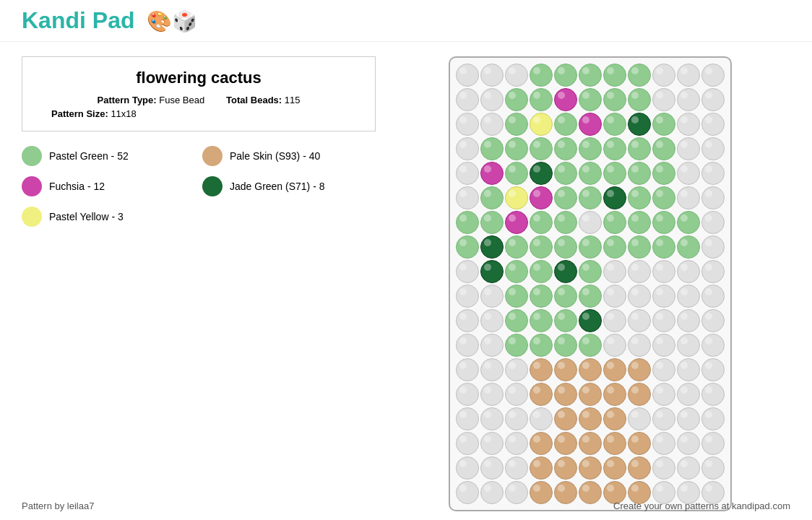 This screenshot has width=812, height=520. What do you see at coordinates (127, 100) in the screenshot?
I see `type-label: Pattern Type:` at bounding box center [127, 100].